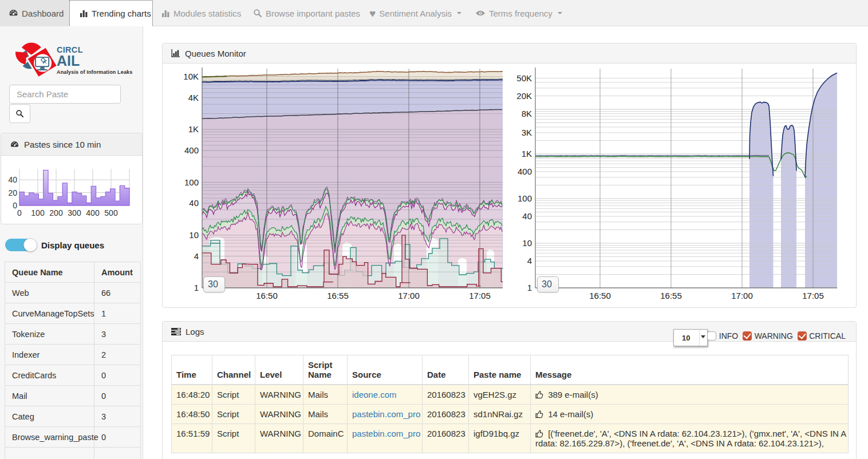  What do you see at coordinates (74, 213) in the screenshot?
I see `svg-text: 300` at bounding box center [74, 213].